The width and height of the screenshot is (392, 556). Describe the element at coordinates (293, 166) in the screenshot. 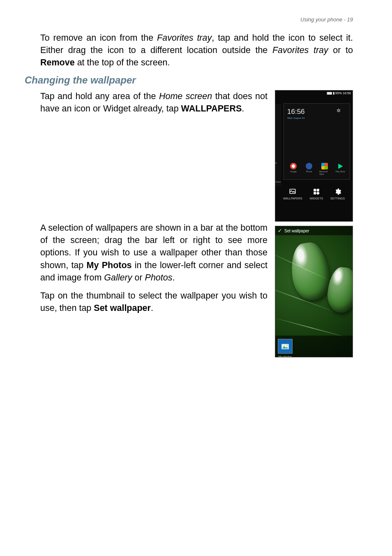

I see `google-icon` at that location.